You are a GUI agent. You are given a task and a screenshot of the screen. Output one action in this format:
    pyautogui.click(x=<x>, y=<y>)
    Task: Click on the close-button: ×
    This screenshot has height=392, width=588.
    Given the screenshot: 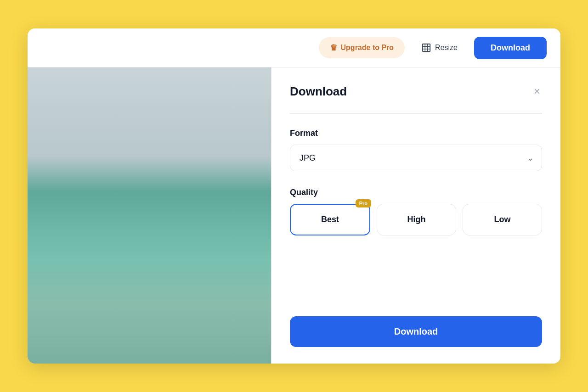 What is the action you would take?
    pyautogui.click(x=537, y=91)
    